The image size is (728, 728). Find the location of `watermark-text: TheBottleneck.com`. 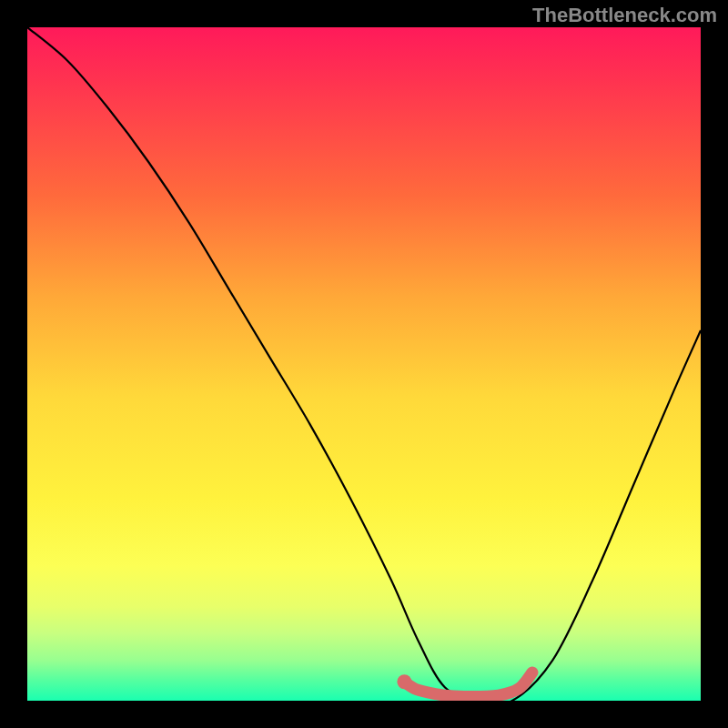

watermark-text: TheBottleneck.com is located at coordinates (624, 15).